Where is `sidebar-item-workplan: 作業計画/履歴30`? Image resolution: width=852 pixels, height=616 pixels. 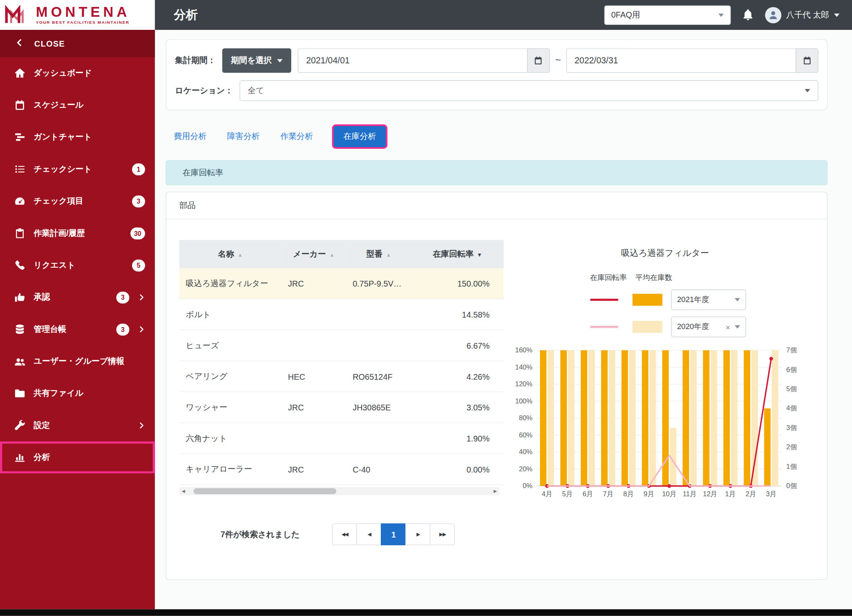 sidebar-item-workplan: 作業計画/履歴30 is located at coordinates (78, 233).